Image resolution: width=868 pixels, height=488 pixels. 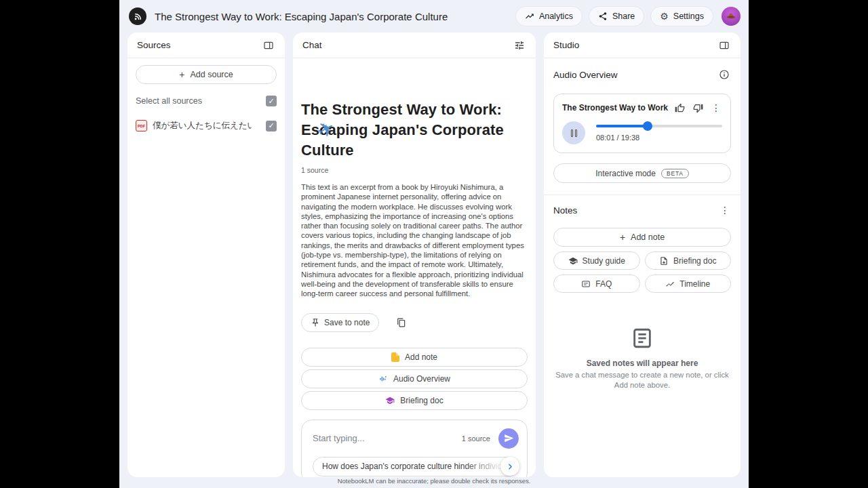 I want to click on analytics-label: Analytics, so click(x=556, y=16).